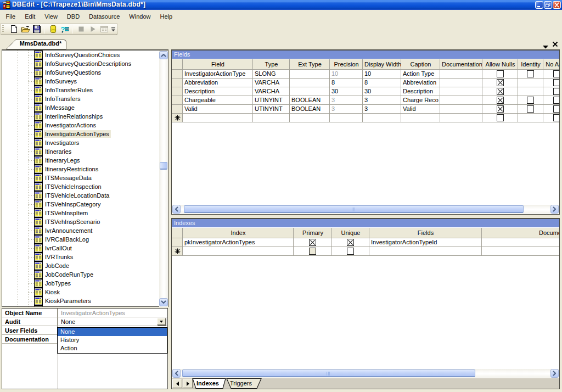 This screenshot has width=562, height=392. What do you see at coordinates (80, 239) in the screenshot?
I see `tree-item-ivrcallbacklog: IVRCallBackLog` at bounding box center [80, 239].